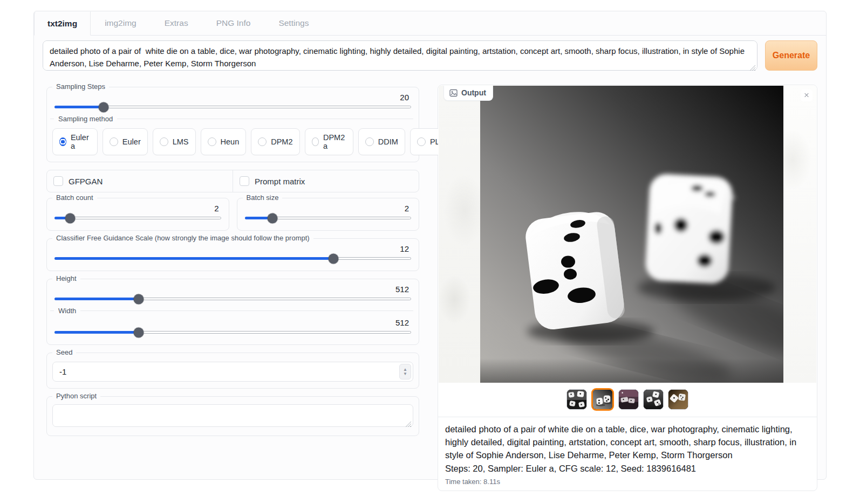  Describe the element at coordinates (233, 332) in the screenshot. I see `width-slider` at that location.